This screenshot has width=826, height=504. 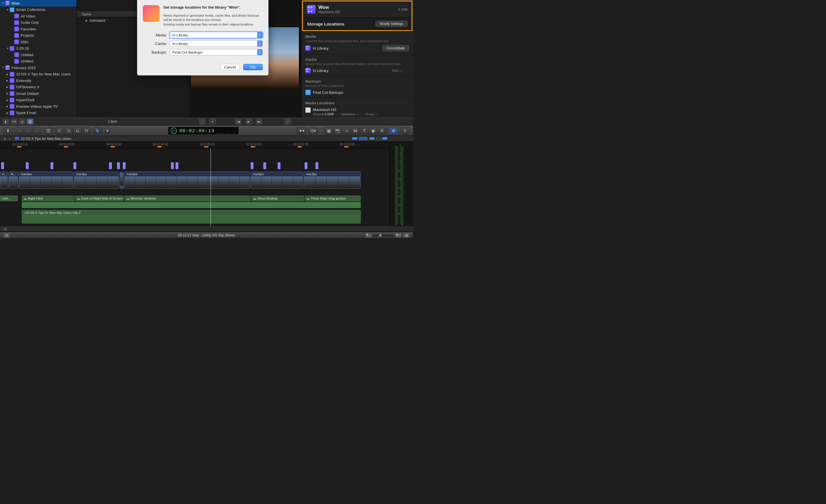 What do you see at coordinates (38, 107) in the screenshot?
I see `sidebar-item-event: ▶Preview Videos Apple TV` at bounding box center [38, 107].